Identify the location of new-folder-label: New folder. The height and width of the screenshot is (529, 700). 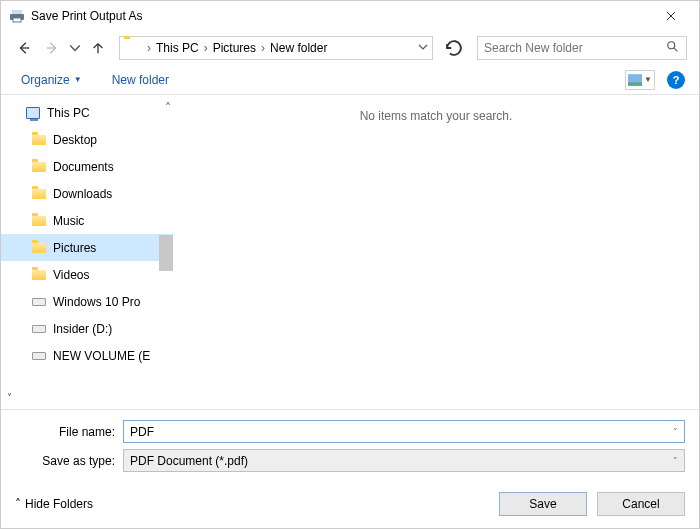
(140, 80).